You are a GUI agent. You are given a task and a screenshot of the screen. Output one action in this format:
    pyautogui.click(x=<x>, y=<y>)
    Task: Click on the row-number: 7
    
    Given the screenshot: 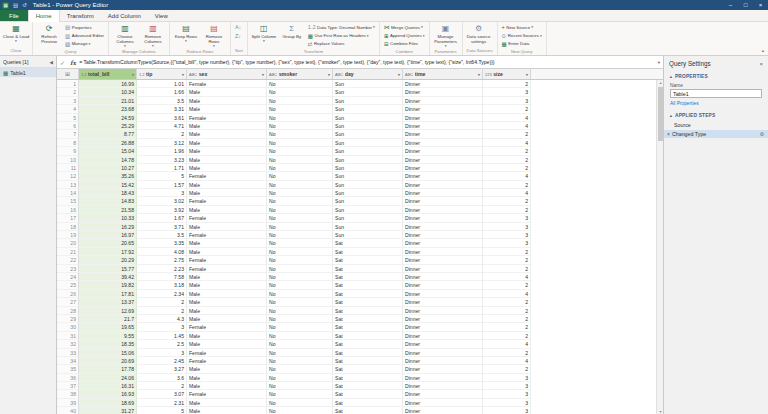 What is the action you would take?
    pyautogui.click(x=68, y=134)
    